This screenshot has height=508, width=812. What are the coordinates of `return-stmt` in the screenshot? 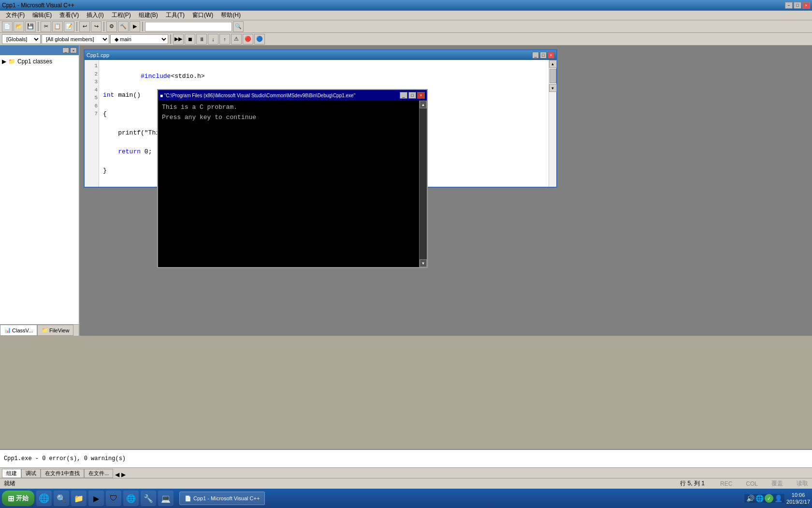 It's located at (110, 152).